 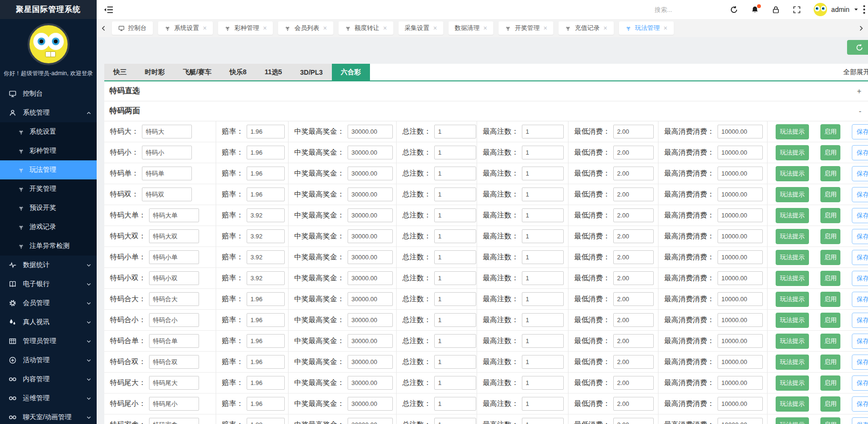 What do you see at coordinates (311, 72) in the screenshot?
I see `game-tab-5: 3D/PL3` at bounding box center [311, 72].